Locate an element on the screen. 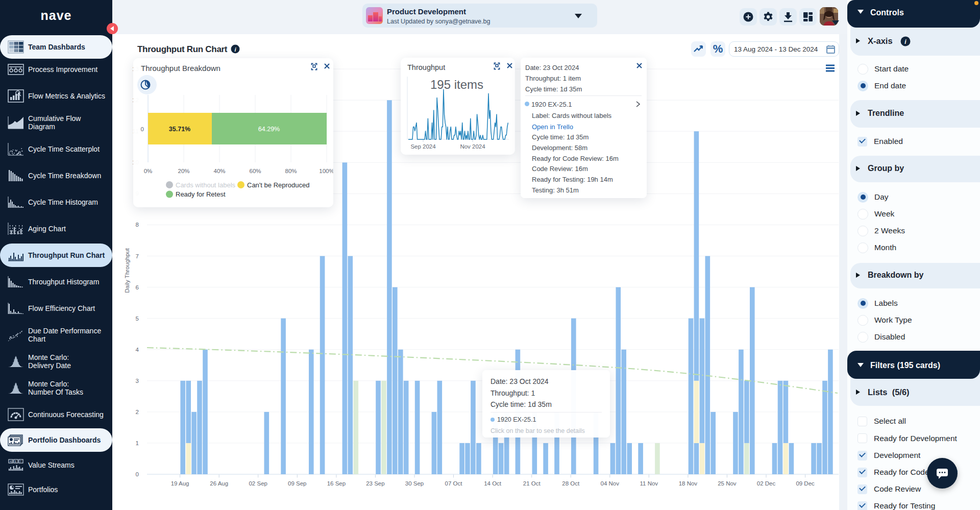  svg-text: 28 Oct is located at coordinates (571, 483).